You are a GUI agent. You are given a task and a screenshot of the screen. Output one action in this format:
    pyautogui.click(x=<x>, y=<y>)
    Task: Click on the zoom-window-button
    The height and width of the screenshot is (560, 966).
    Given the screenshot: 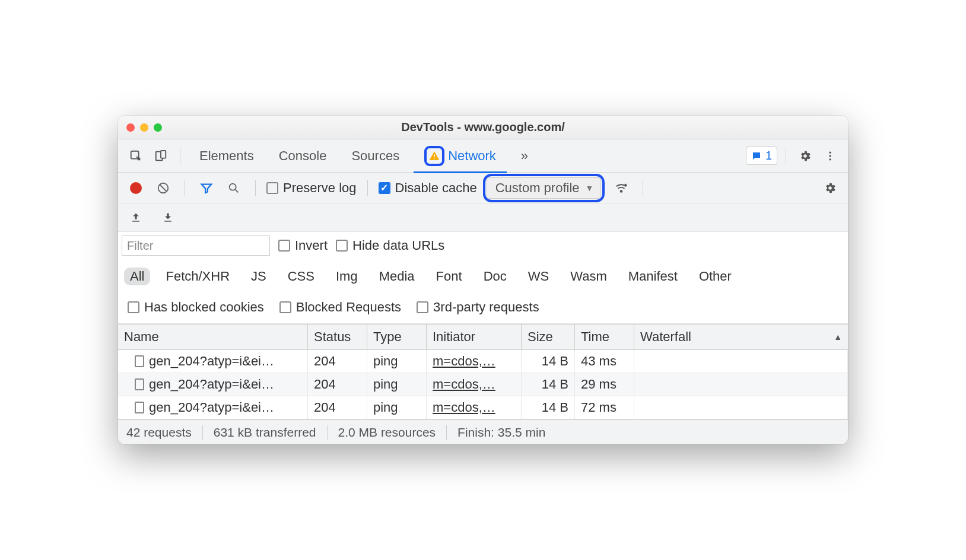 What is the action you would take?
    pyautogui.click(x=158, y=128)
    